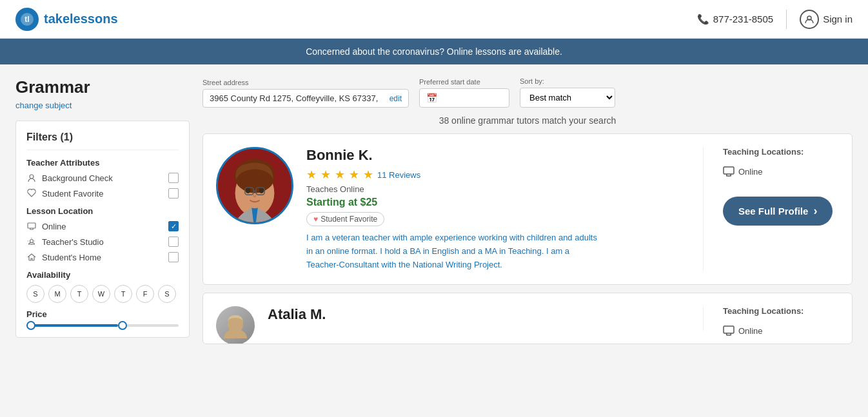  What do you see at coordinates (103, 193) in the screenshot?
I see `student-favorite-filter: Student Favorite` at bounding box center [103, 193].